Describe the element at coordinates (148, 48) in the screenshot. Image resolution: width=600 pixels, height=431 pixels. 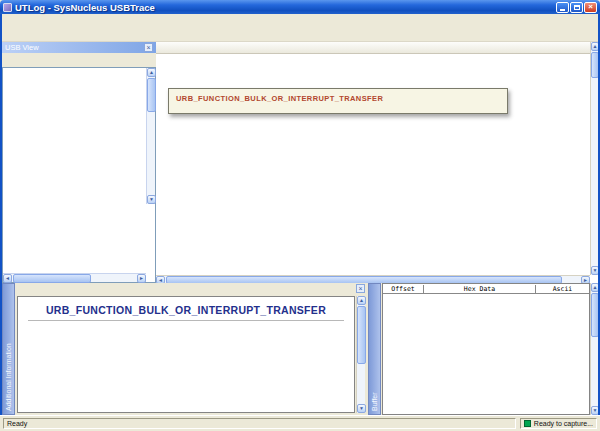
I see `usb-view-close-icon: ×` at that location.